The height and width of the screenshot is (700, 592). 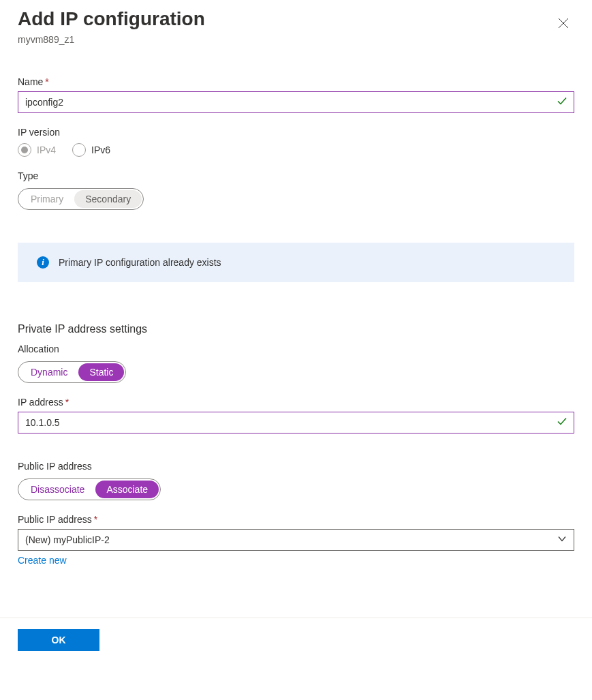 I want to click on associate-button: Associate, so click(x=127, y=489).